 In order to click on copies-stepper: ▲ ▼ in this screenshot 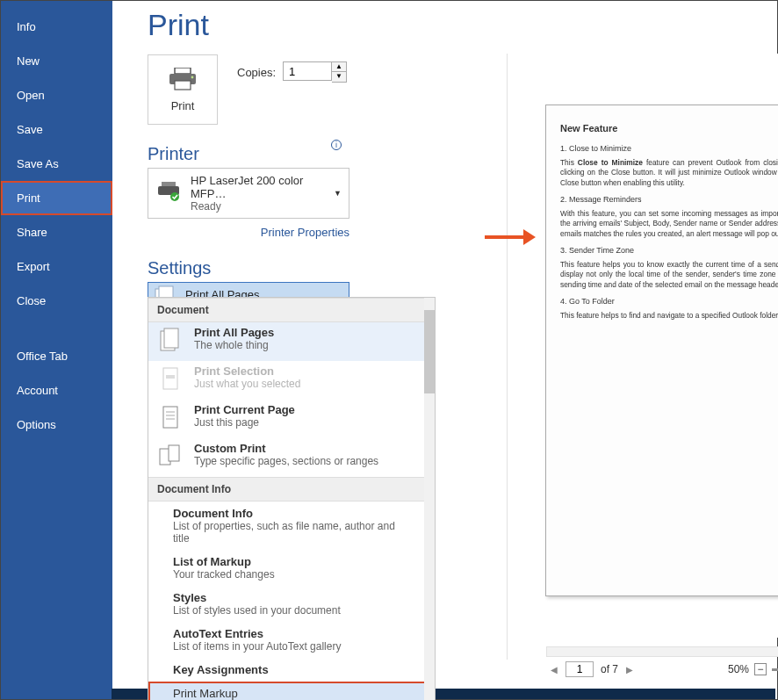, I will do `click(314, 72)`.